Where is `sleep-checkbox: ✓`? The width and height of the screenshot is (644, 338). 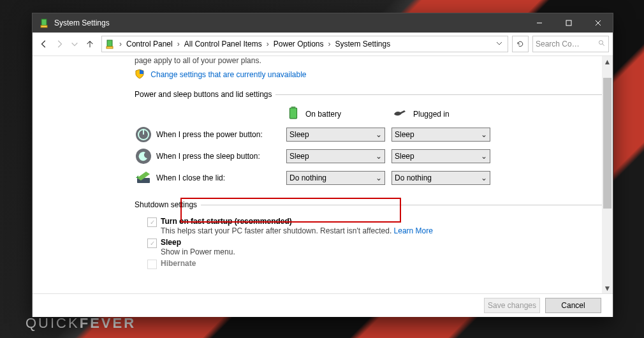
sleep-checkbox: ✓ is located at coordinates (152, 244).